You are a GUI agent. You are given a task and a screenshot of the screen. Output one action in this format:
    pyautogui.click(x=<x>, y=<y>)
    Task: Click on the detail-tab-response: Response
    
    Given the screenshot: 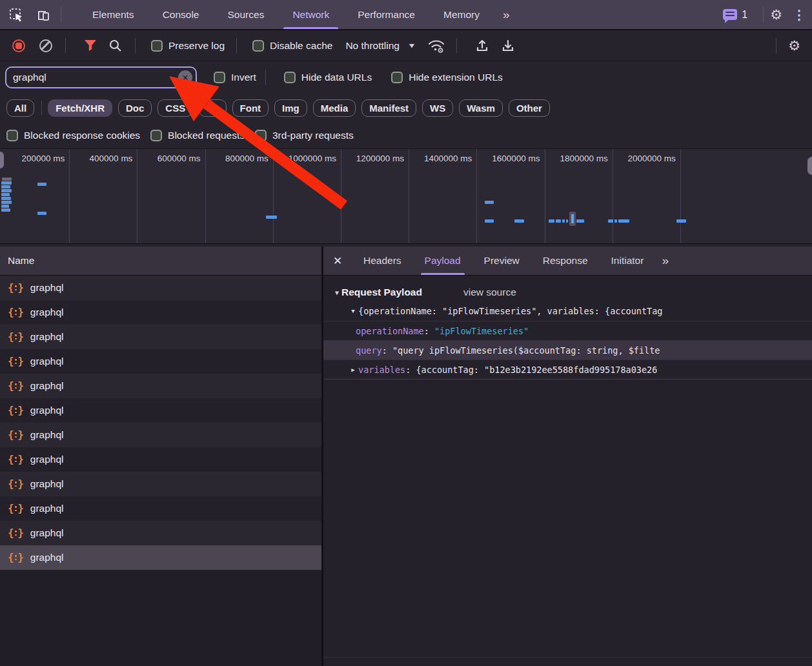 What is the action you would take?
    pyautogui.click(x=565, y=261)
    